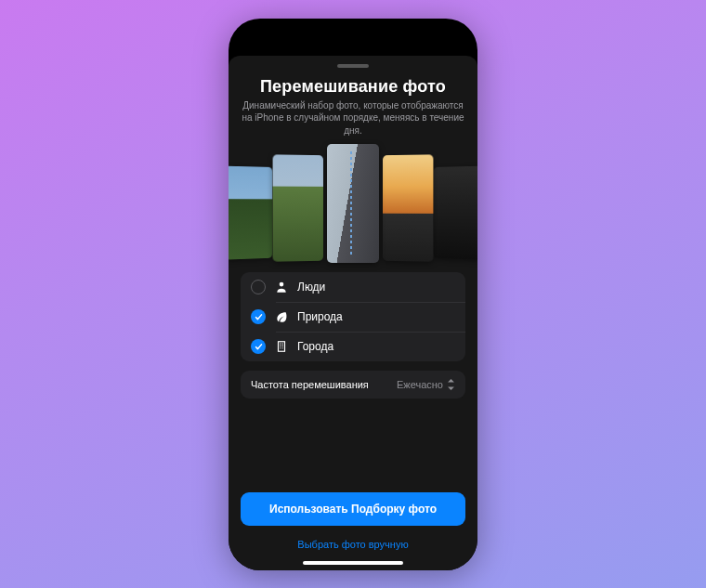 The image size is (706, 588). What do you see at coordinates (353, 385) in the screenshot?
I see `shuffle-frequency-row: Частота перемешивания Ежечасно` at bounding box center [353, 385].